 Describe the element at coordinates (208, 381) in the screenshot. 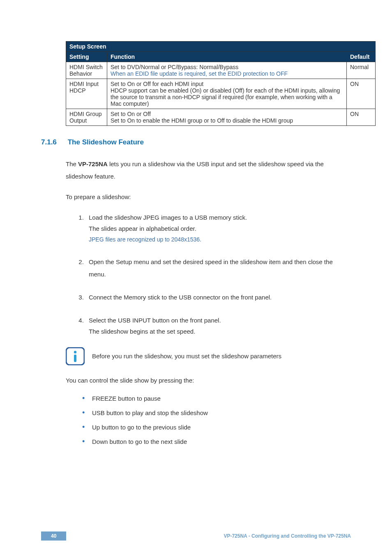

I see `paragraph-control: You can control the slide show by pressi…` at that location.